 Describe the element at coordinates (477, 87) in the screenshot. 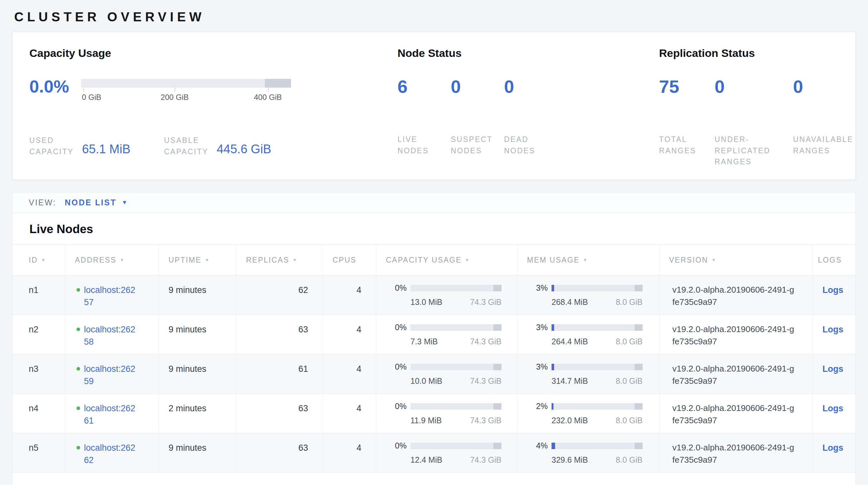

I see `node-status-stat-value: 0` at that location.